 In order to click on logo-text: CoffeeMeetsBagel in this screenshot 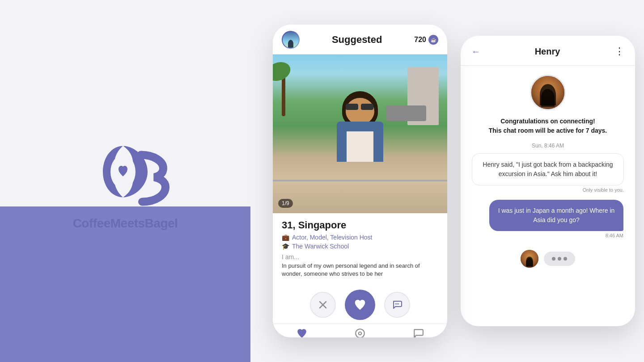, I will do `click(125, 223)`.